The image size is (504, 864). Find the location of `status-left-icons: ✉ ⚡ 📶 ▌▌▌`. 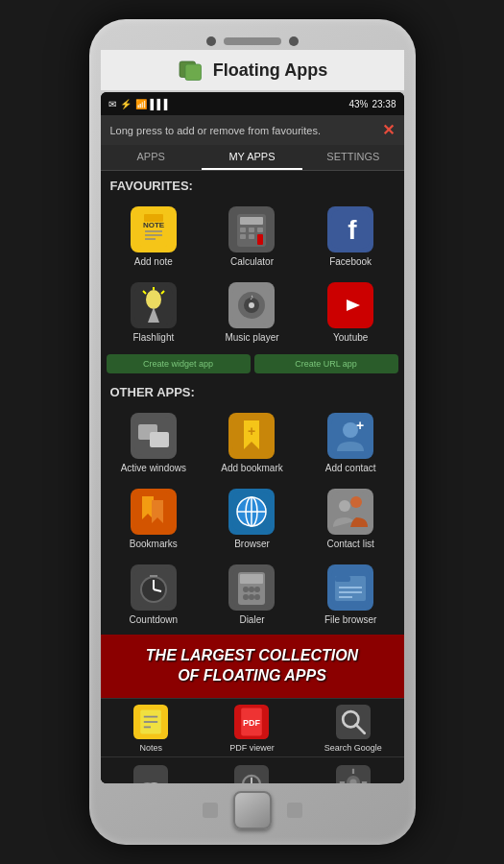

status-left-icons: ✉ ⚡ 📶 ▌▌▌ is located at coordinates (140, 104).